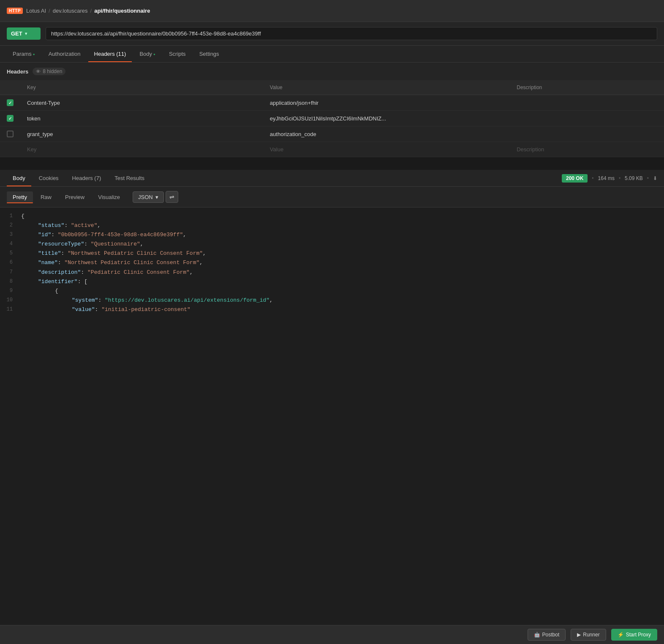 The height and width of the screenshot is (644, 664). I want to click on response-time: 164 ms, so click(607, 178).